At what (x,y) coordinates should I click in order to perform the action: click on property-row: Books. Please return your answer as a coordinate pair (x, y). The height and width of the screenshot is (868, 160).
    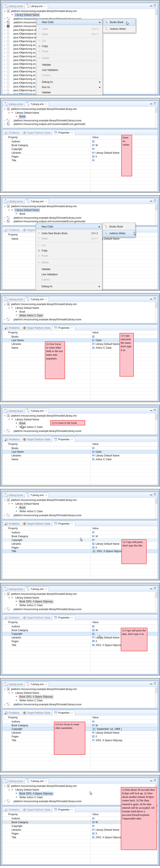
    Looking at the image, I should click on (80, 448).